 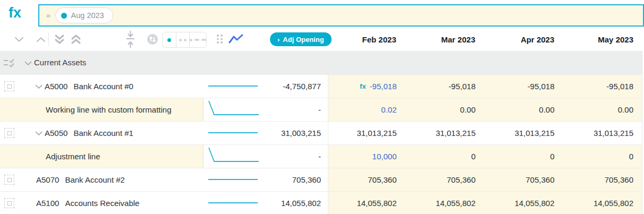 I want to click on account-name: Bank Account #0, so click(x=103, y=86).